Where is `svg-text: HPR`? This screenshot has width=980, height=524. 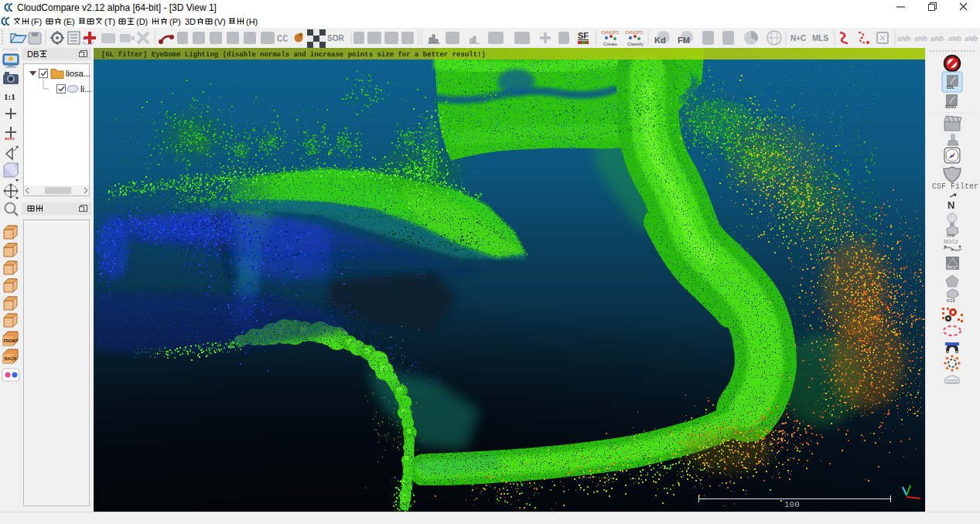 svg-text: HPR is located at coordinates (951, 236).